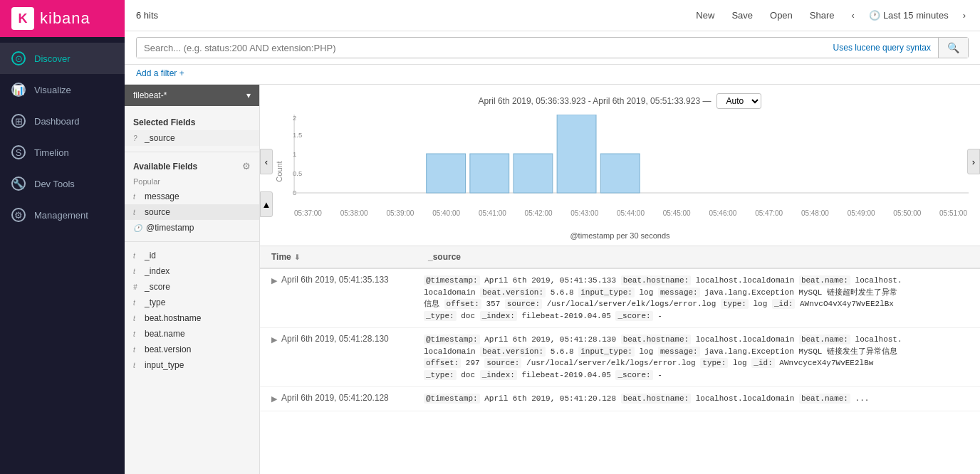  Describe the element at coordinates (697, 357) in the screenshot. I see `row-source-2: @timestamp: April 6th 2019, 05:41:28.130…` at that location.